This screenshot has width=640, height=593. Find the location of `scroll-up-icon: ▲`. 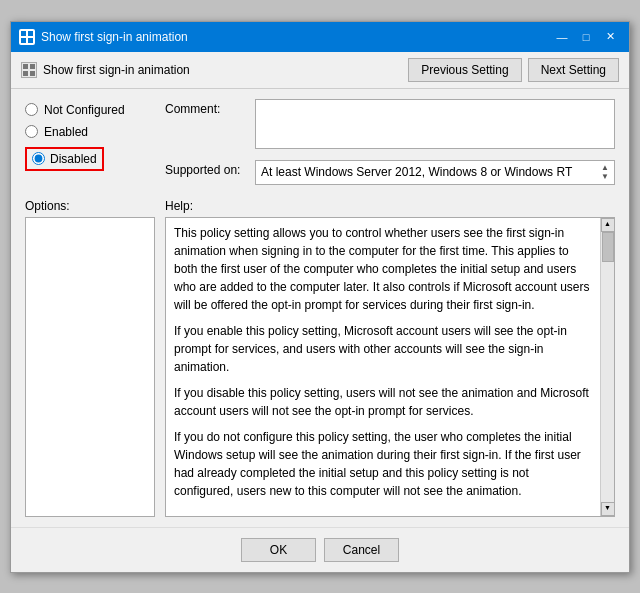

scroll-up-icon: ▲ is located at coordinates (605, 168).